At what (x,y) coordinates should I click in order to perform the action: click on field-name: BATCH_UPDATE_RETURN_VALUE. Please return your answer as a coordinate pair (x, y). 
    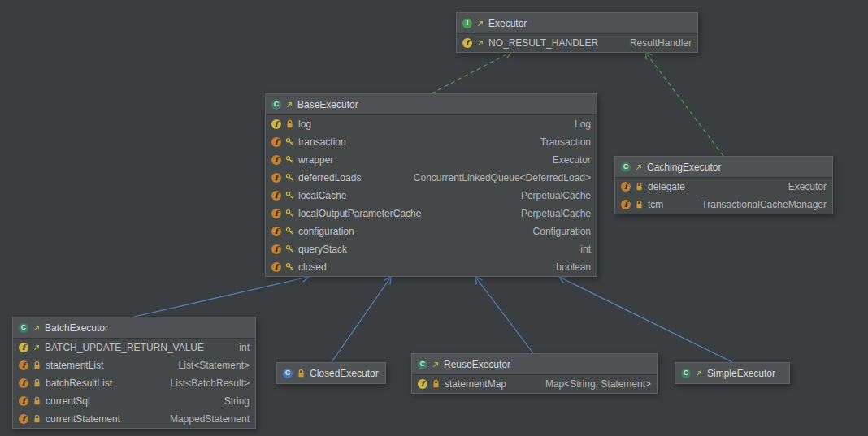
    Looking at the image, I should click on (124, 348).